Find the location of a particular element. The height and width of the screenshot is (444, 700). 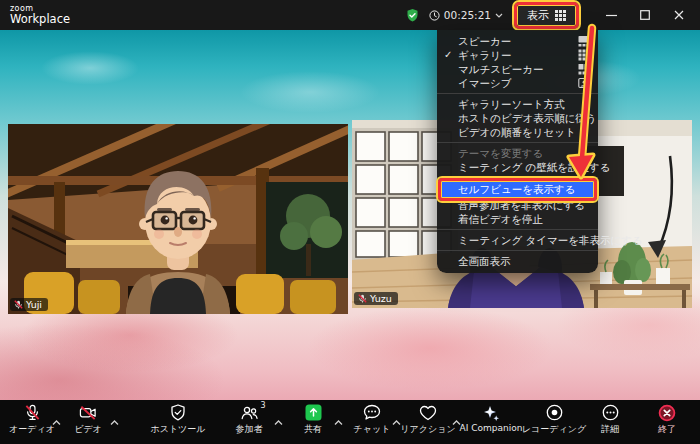

menu-item-multi-speaker-view: マルチスピーカー is located at coordinates (518, 69).